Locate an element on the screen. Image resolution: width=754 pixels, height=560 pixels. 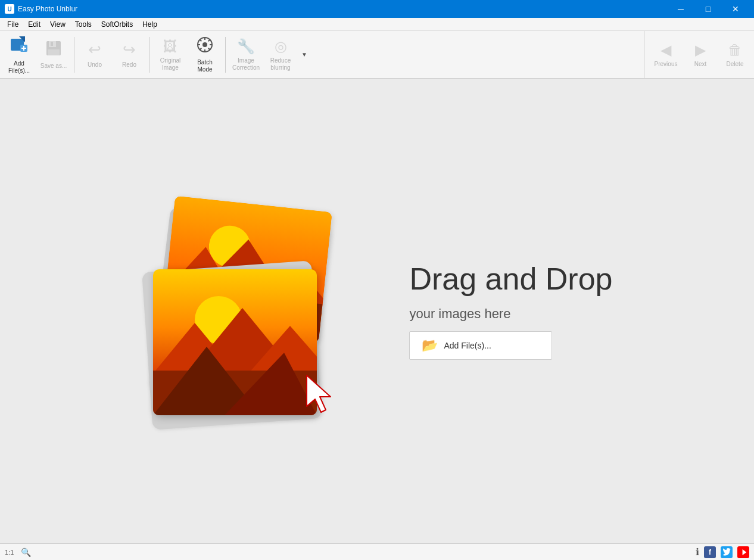
zoom-level: 1:1 is located at coordinates (10, 552).